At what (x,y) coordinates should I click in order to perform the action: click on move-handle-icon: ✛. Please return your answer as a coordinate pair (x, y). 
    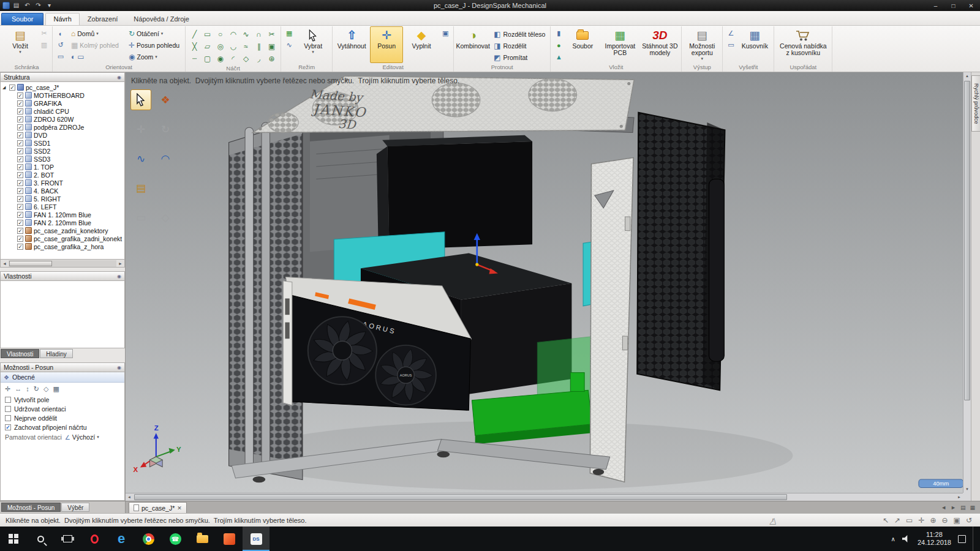
    Looking at the image, I should click on (7, 389).